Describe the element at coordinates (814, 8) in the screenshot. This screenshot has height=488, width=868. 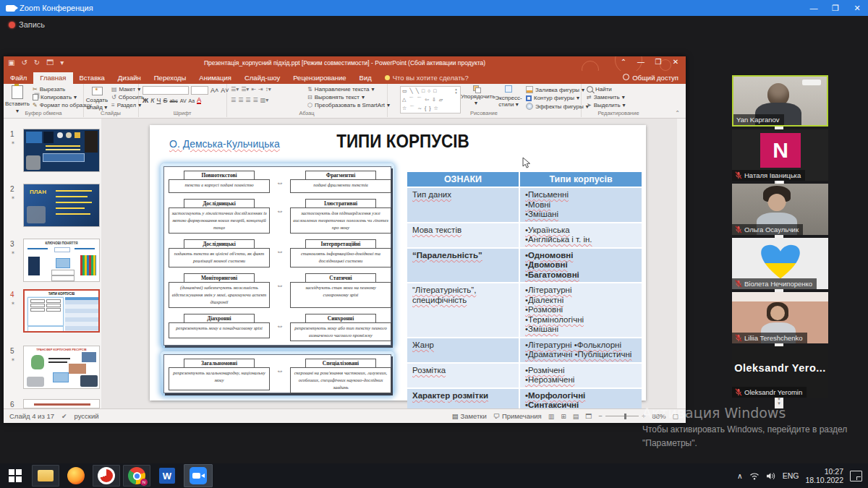
I see `minimize-button: —` at that location.